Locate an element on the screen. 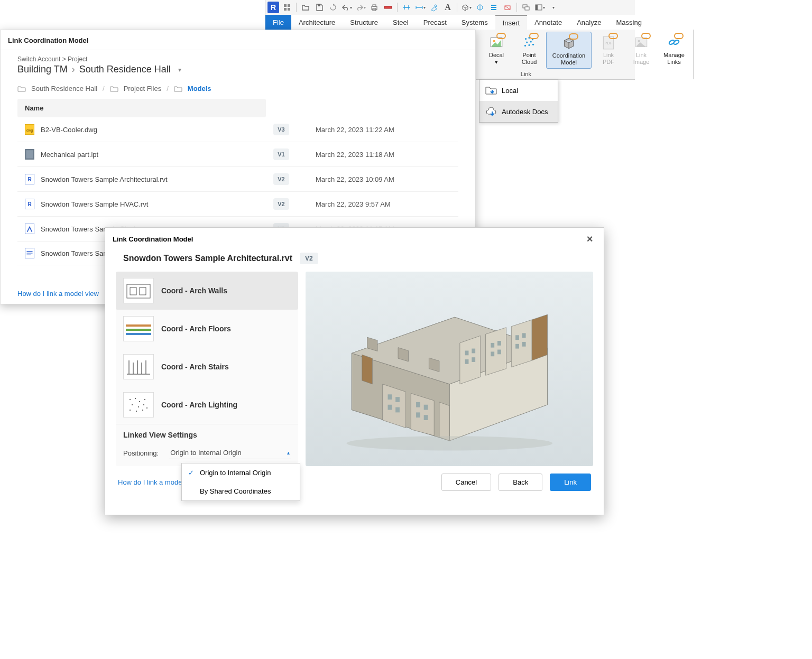 This screenshot has width=812, height=659. qat-open-icon is located at coordinates (306, 7).